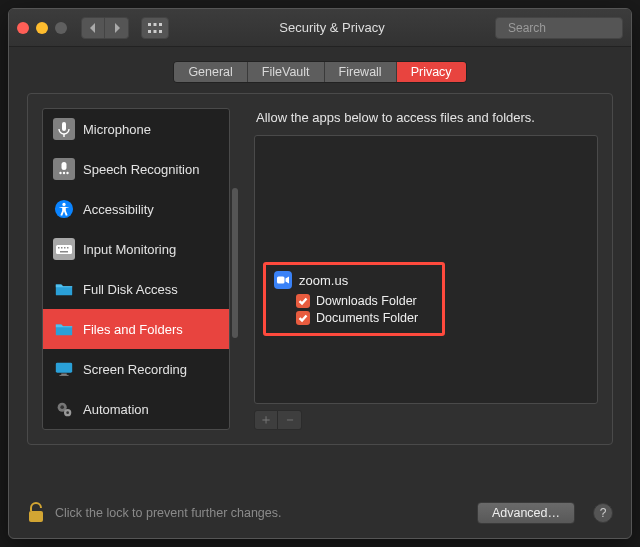 The image size is (640, 547). I want to click on sidebar-item-advertising: Advertising, so click(136, 430).